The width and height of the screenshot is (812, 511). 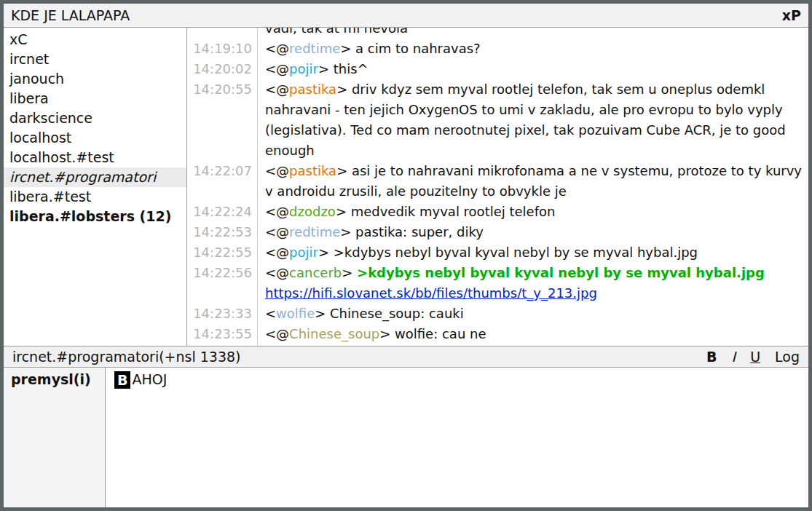 I want to click on sidebar-item-ircnet-programatori: ircnet.#programatori, so click(x=95, y=178).